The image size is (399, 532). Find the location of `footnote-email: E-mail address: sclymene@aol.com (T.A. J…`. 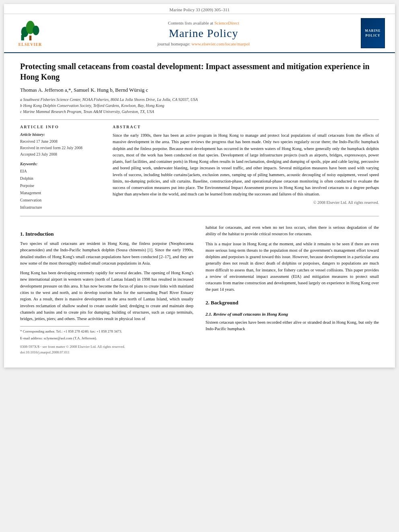

footnote-email: E-mail address: sclymene@aol.com (T.A. J… is located at coordinates (107, 339).